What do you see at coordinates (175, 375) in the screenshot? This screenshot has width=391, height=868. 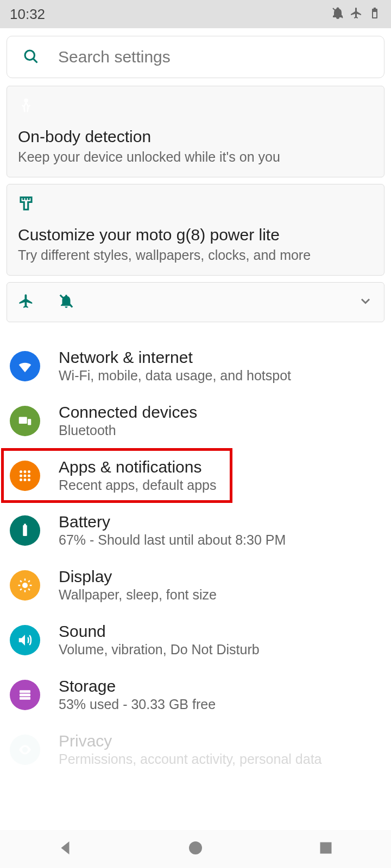 I see `item-sub: Wi-Fi, mobile, data usage, and hotspot` at bounding box center [175, 375].